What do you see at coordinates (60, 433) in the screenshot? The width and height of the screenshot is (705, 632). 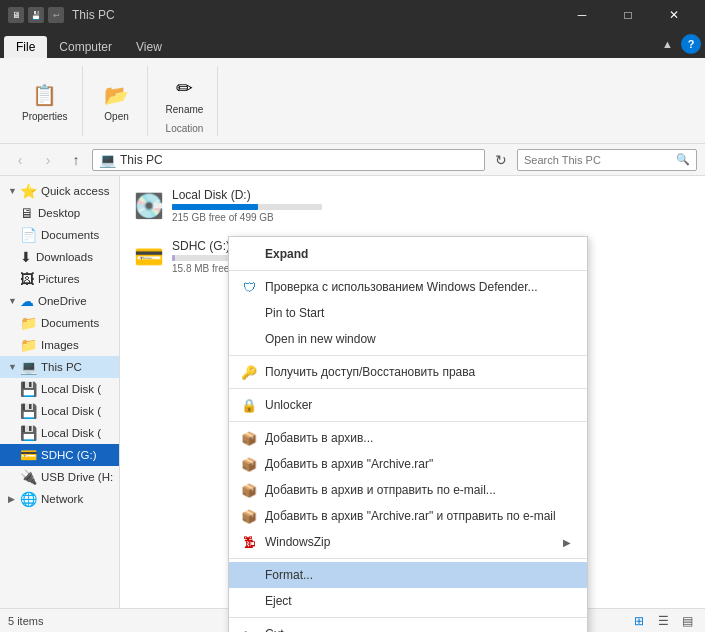 I see `sidebar-item-local-disk-e: 💾 Local Disk (` at bounding box center [60, 433].